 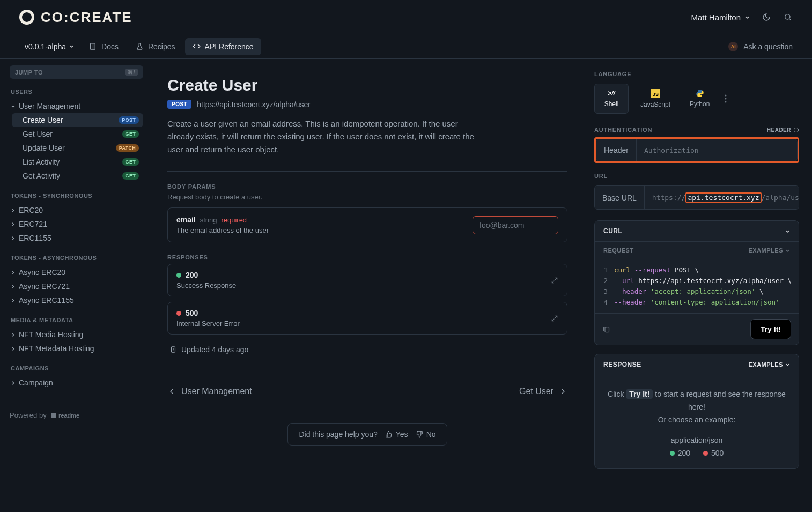 I want to click on powered-by: Powered by readme, so click(x=76, y=415).